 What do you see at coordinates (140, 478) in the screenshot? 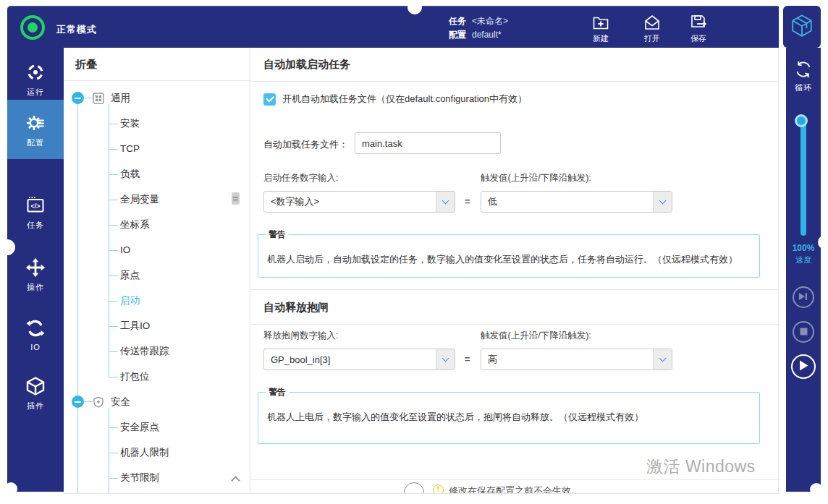
I see `tree-item-label: 关节限制` at bounding box center [140, 478].